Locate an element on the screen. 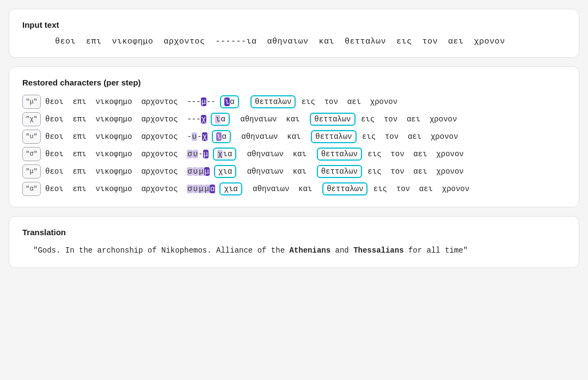 This screenshot has height=380, width=588. highlighted-word-2: ια is located at coordinates (220, 119).